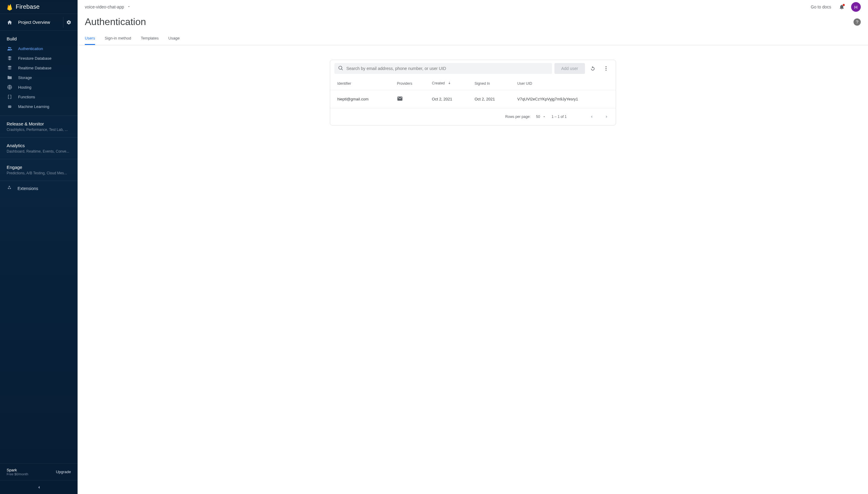 The height and width of the screenshot is (494, 868). Describe the element at coordinates (10, 7) in the screenshot. I see `firebase-logo-icon` at that location.